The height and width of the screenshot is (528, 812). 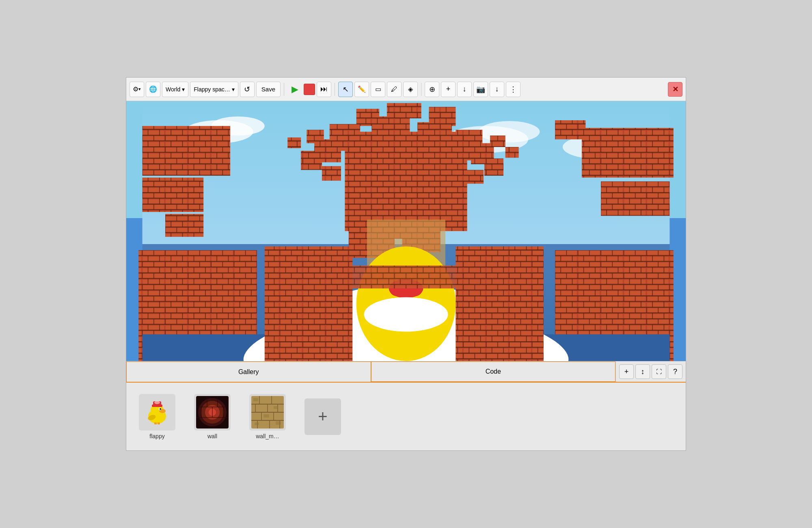 What do you see at coordinates (464, 89) in the screenshot?
I see `down-arrow-tool: ↓` at bounding box center [464, 89].